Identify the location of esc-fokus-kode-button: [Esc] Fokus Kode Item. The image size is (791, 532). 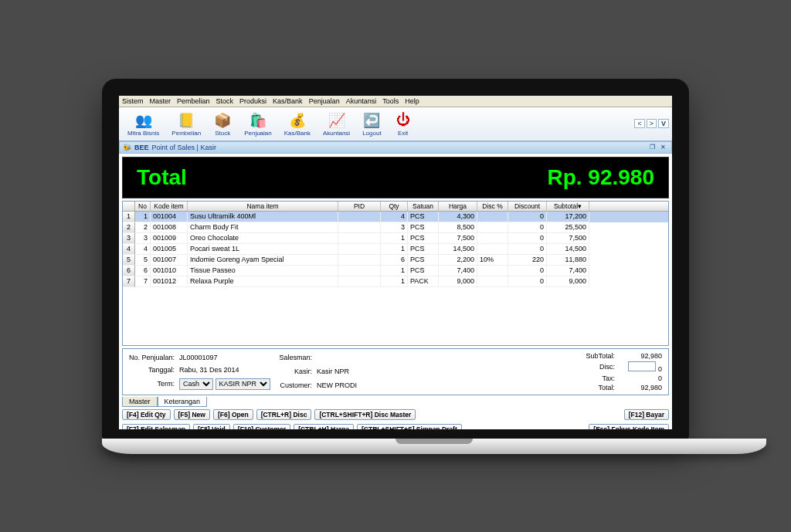
(629, 426).